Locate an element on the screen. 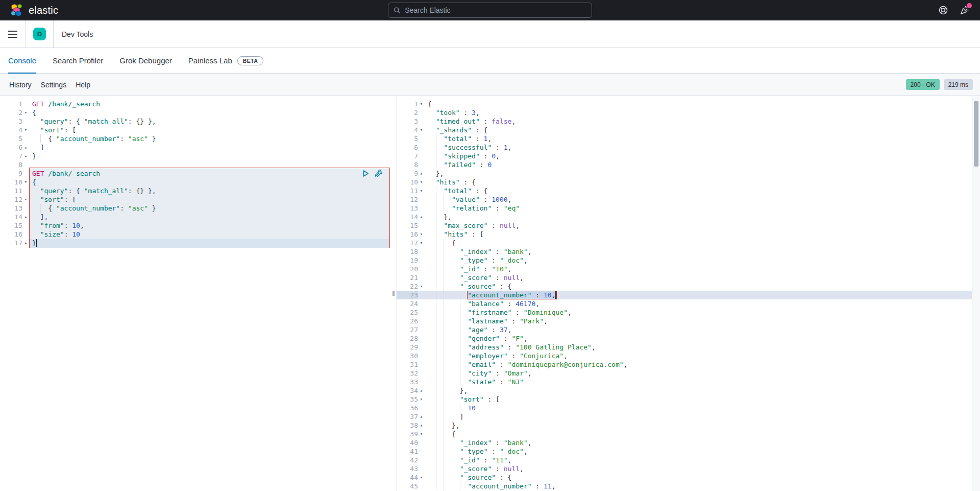 This screenshot has width=980, height=491. code-line: 38▴ }, is located at coordinates (688, 425).